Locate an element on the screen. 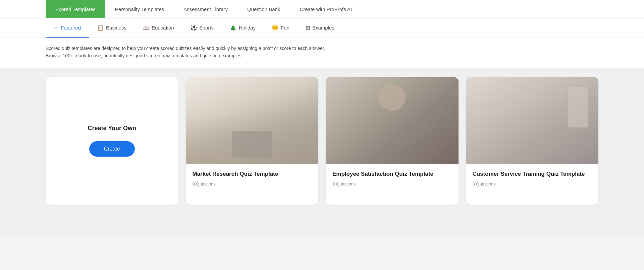 The height and width of the screenshot is (270, 644). card-title-market-research: Market Research Quiz Template is located at coordinates (252, 174).